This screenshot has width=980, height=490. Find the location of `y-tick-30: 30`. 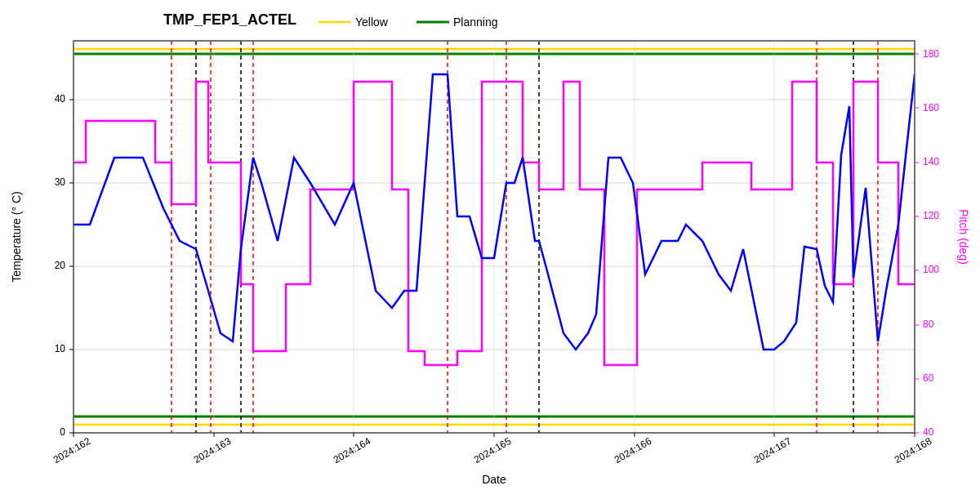

y-tick-30: 30 is located at coordinates (60, 182).